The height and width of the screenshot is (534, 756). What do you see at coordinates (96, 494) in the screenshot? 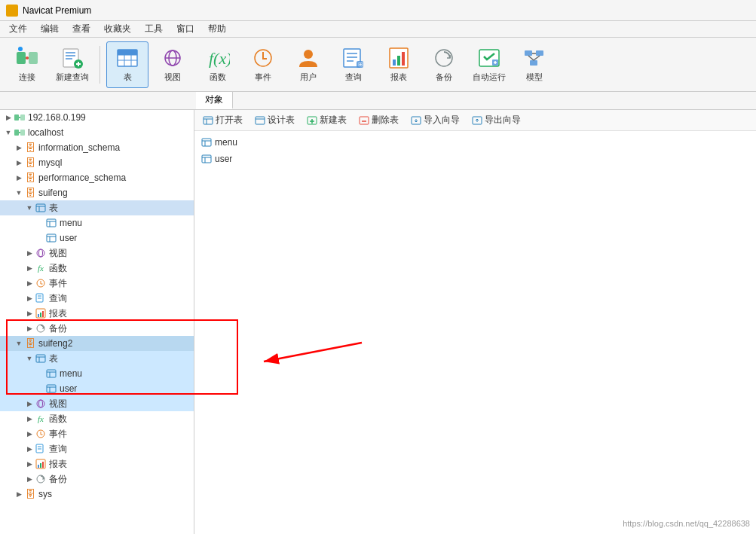
I see `sidebar-item-sys: ▶ 🗄 sys` at bounding box center [96, 494].